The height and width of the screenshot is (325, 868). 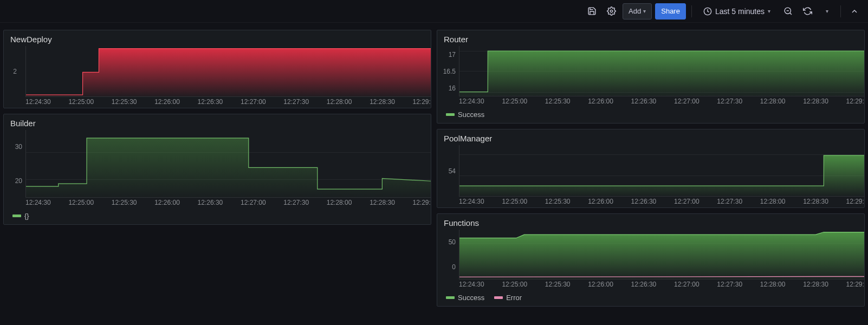 What do you see at coordinates (12, 72) in the screenshot?
I see `y-axis: 2` at bounding box center [12, 72].